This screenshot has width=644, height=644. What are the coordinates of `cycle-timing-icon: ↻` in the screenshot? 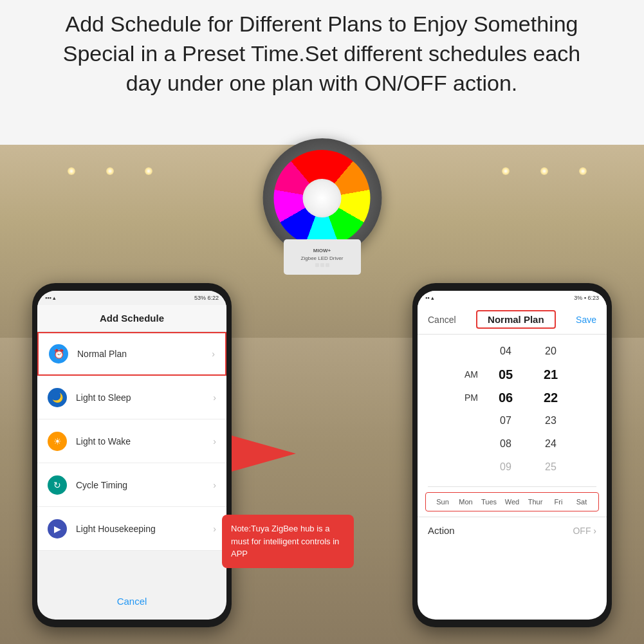 It's located at (57, 485).